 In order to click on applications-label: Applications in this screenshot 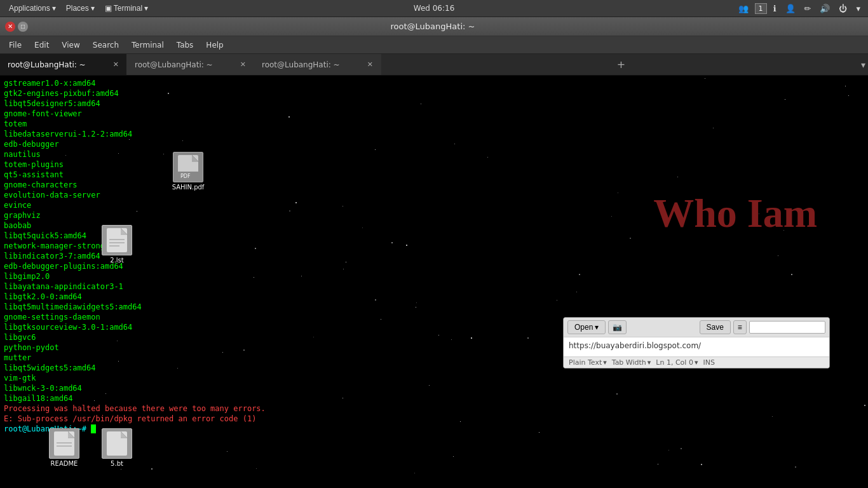, I will do `click(29, 8)`.